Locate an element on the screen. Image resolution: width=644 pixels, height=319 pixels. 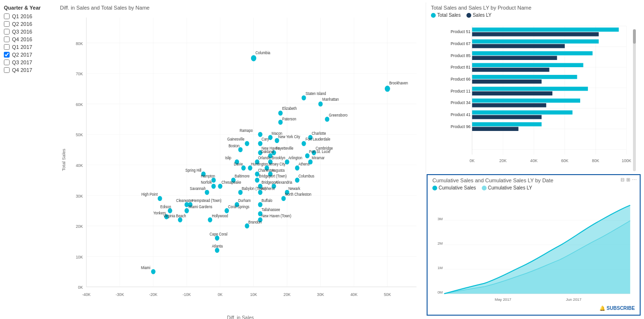
sidebar-item-q2-2017: Q2 2017 is located at coordinates (26, 55).